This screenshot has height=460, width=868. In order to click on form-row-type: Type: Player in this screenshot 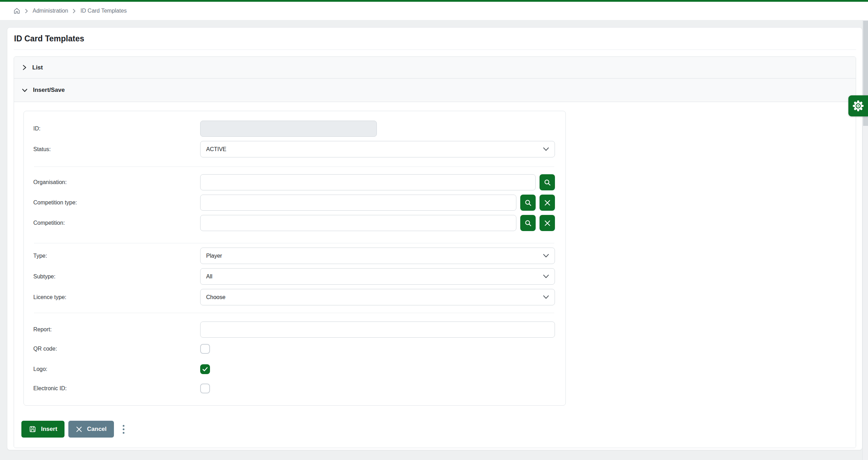, I will do `click(294, 256)`.